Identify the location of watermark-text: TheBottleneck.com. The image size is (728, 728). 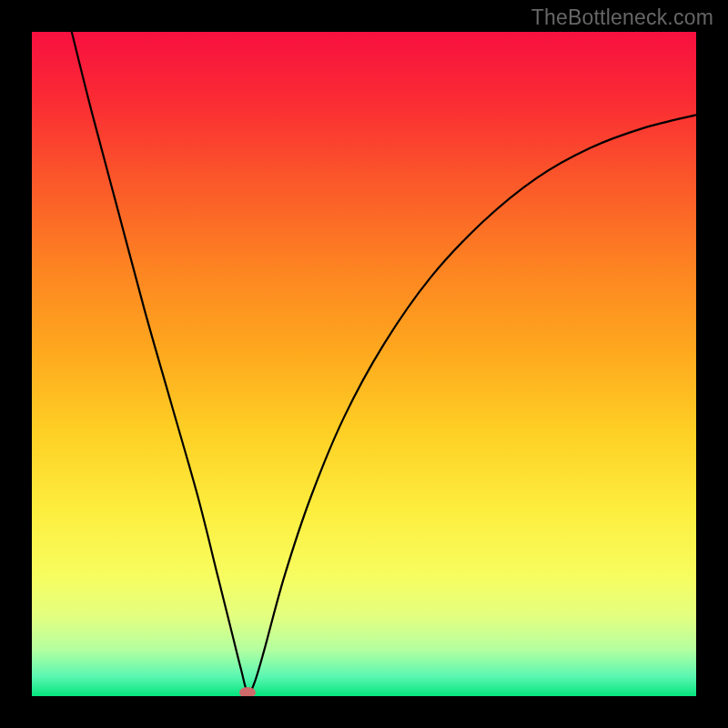
(622, 18).